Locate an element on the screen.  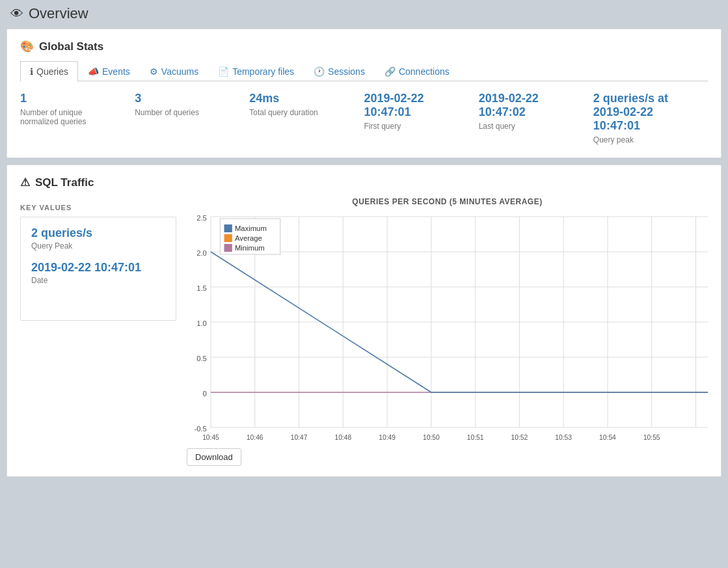
tab-events: 📣 Events is located at coordinates (109, 72).